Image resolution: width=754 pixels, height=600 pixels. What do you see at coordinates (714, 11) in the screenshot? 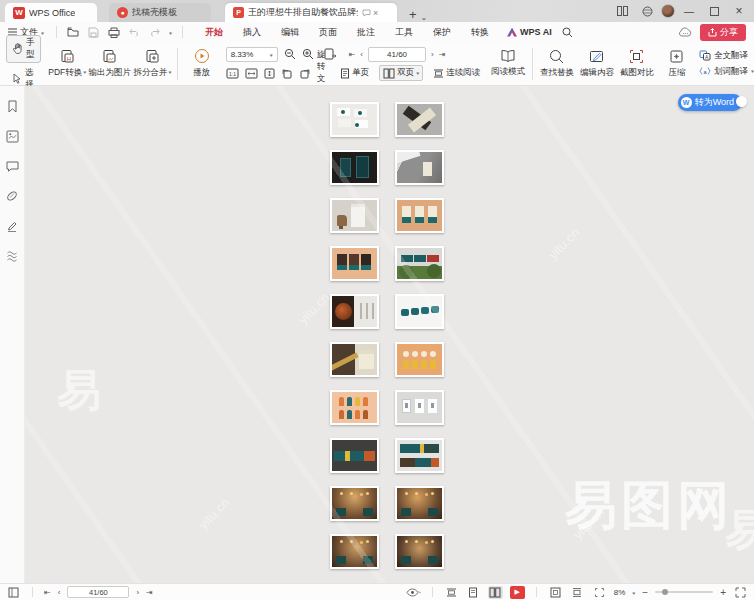
I see `maximize-button` at bounding box center [714, 11].